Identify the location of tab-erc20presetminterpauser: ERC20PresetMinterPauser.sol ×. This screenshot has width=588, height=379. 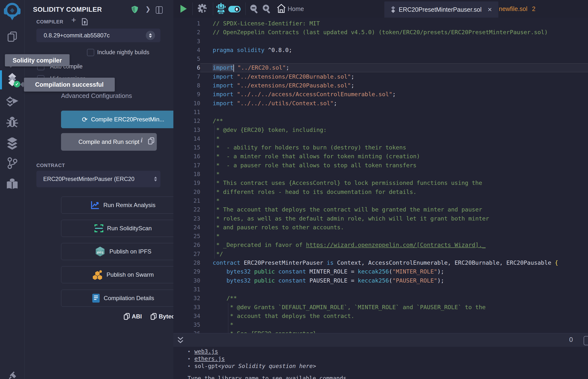
(441, 9).